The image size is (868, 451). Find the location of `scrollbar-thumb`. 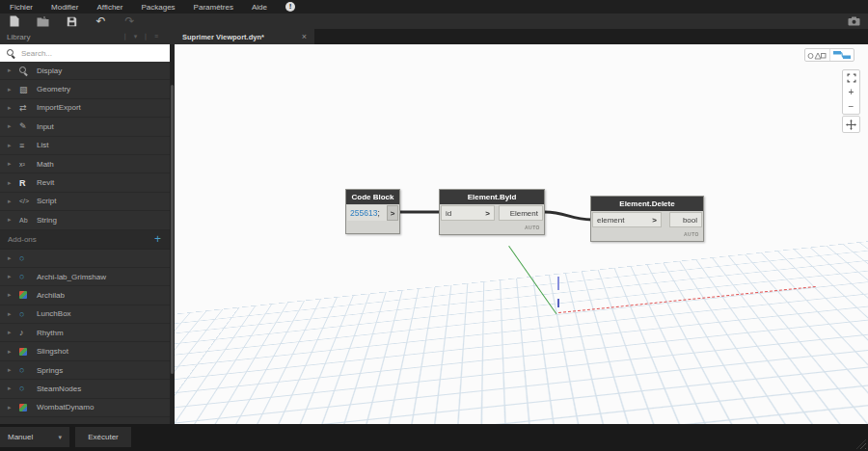

scrollbar-thumb is located at coordinates (172, 229).